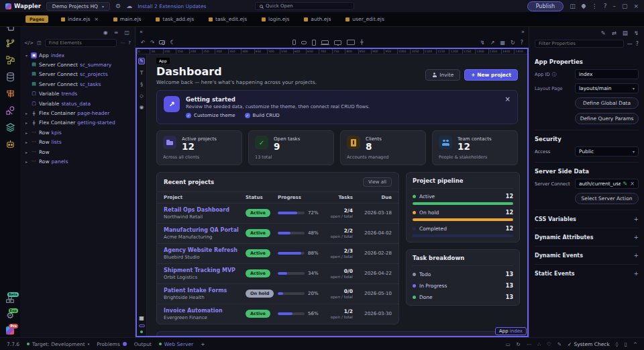 Image resolution: width=644 pixels, height=350 pixels. I want to click on project-link: Manufacturing QA Portal, so click(205, 230).